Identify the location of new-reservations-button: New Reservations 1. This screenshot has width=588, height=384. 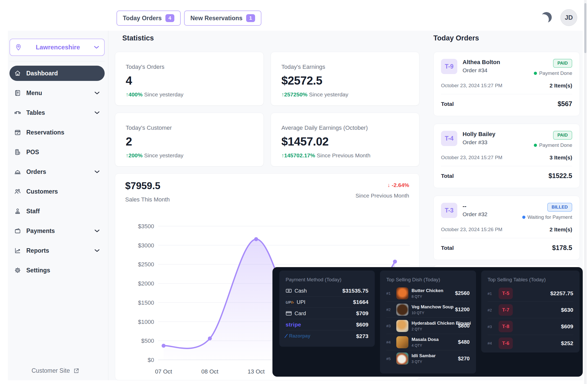
(223, 18).